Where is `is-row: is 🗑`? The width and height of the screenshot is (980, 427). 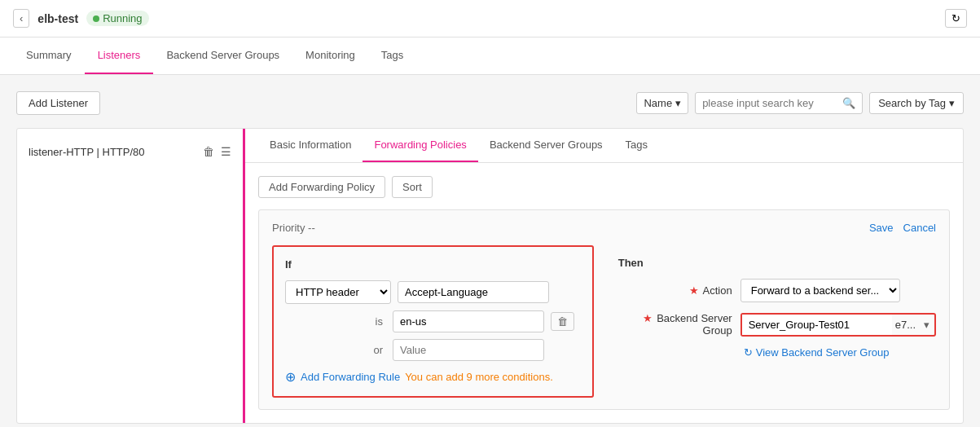
is-row: is 🗑 is located at coordinates (433, 321).